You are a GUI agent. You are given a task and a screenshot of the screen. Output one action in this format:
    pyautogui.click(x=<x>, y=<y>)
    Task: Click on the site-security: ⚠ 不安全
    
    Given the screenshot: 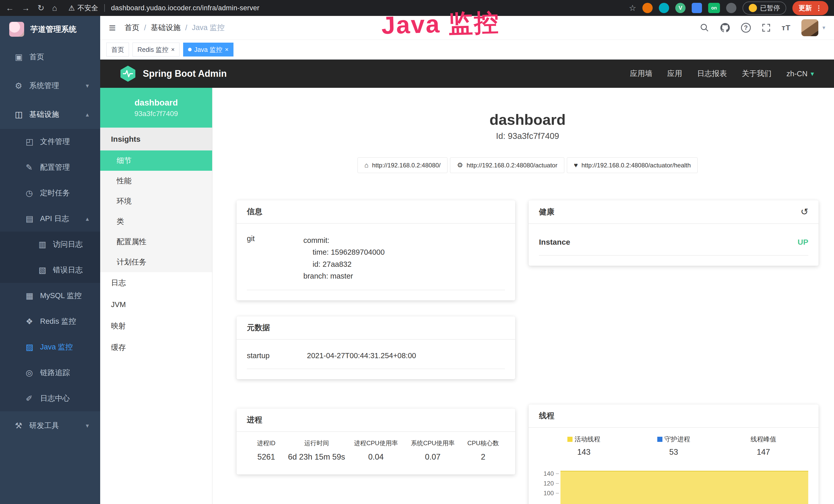 What is the action you would take?
    pyautogui.click(x=83, y=8)
    